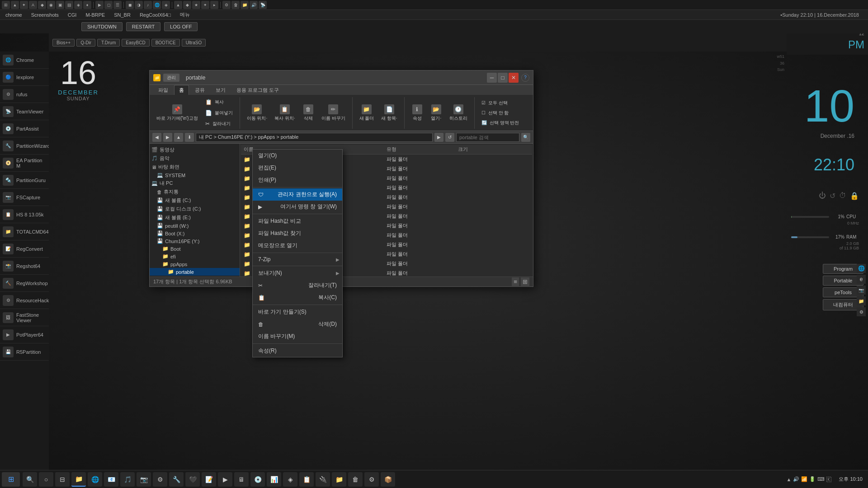 The width and height of the screenshot is (868, 488). I want to click on toolbar-icon-20: ★, so click(196, 5).